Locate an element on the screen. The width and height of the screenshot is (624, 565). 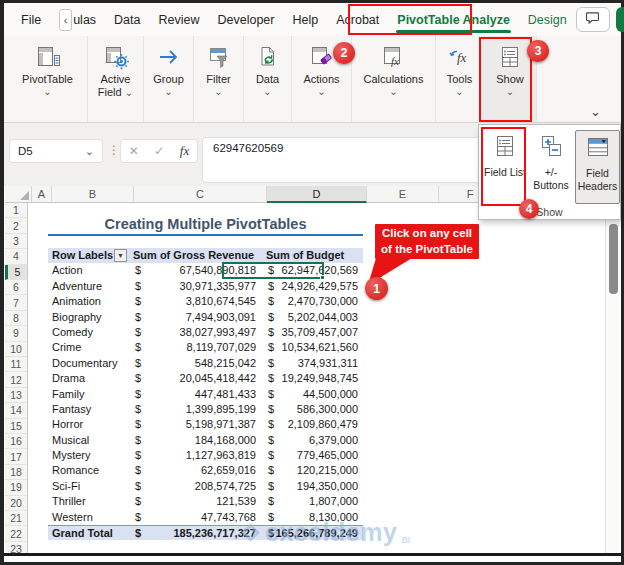
tab-scroll-left-icon: ‹ is located at coordinates (66, 20).